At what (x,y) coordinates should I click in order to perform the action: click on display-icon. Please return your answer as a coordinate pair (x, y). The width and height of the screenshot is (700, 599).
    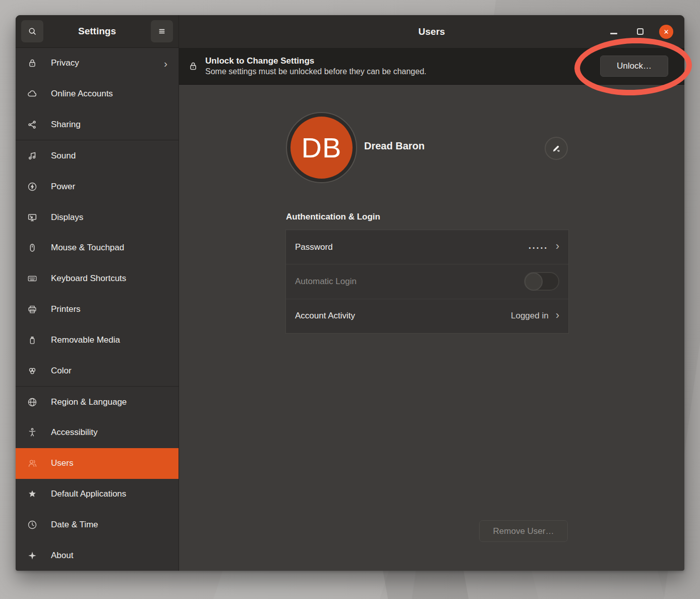
    Looking at the image, I should click on (32, 217).